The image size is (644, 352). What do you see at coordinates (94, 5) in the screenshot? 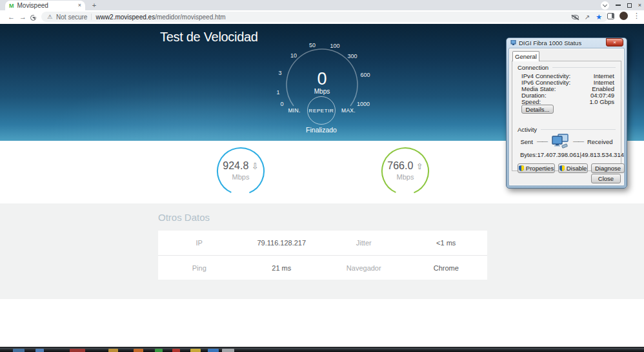
I see `new-tab-button: +` at bounding box center [94, 5].